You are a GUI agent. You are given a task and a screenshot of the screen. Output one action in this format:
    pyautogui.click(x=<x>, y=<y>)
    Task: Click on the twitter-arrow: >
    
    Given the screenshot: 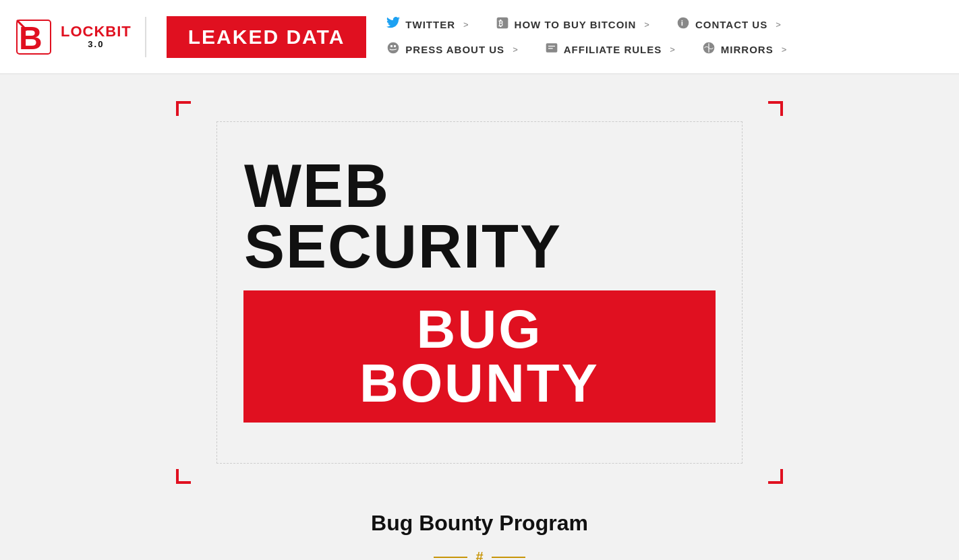 What is the action you would take?
    pyautogui.click(x=466, y=24)
    